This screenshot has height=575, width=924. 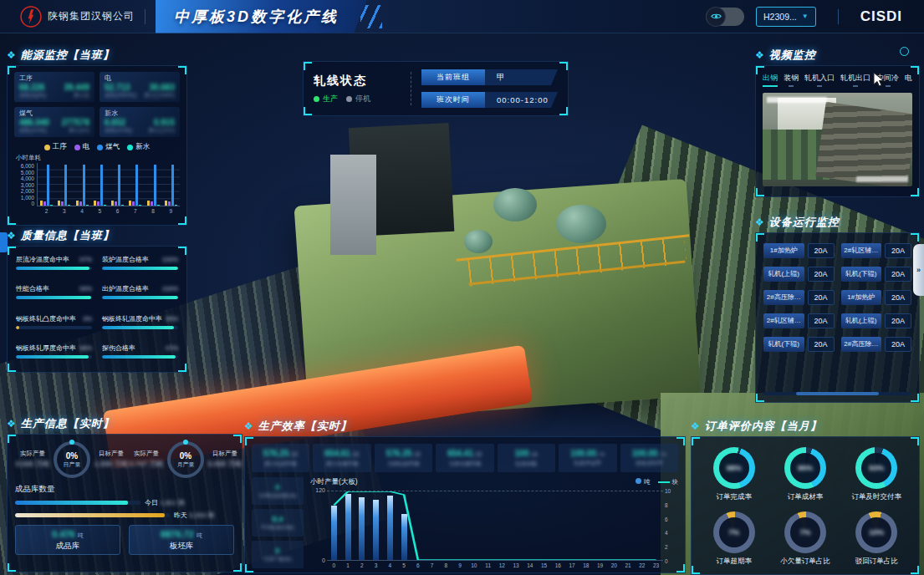 I want to click on efficiency-stat-cell: 100.00|%轧机作业率, so click(x=587, y=458).